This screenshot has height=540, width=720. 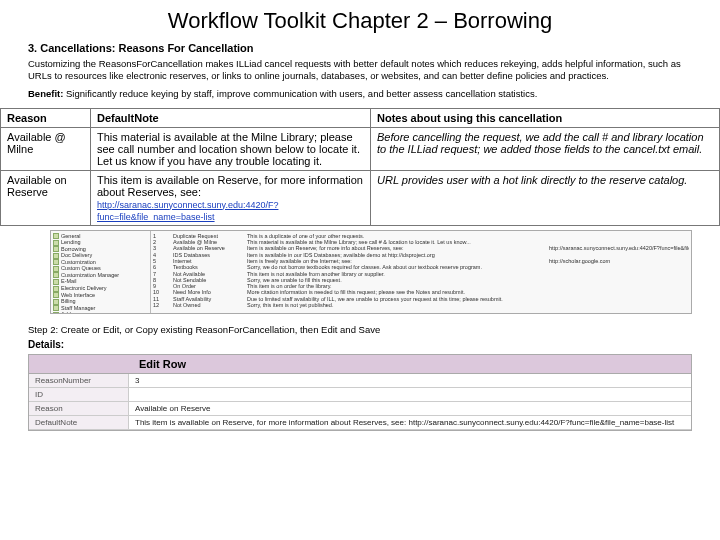 What do you see at coordinates (79, 422) in the screenshot?
I see `field-label: DefaultNote` at bounding box center [79, 422].